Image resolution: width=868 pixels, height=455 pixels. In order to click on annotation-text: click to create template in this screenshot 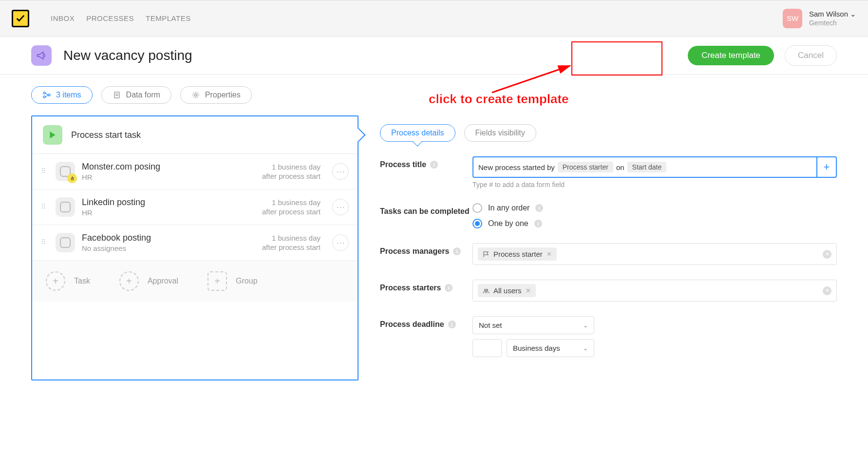, I will do `click(499, 99)`.